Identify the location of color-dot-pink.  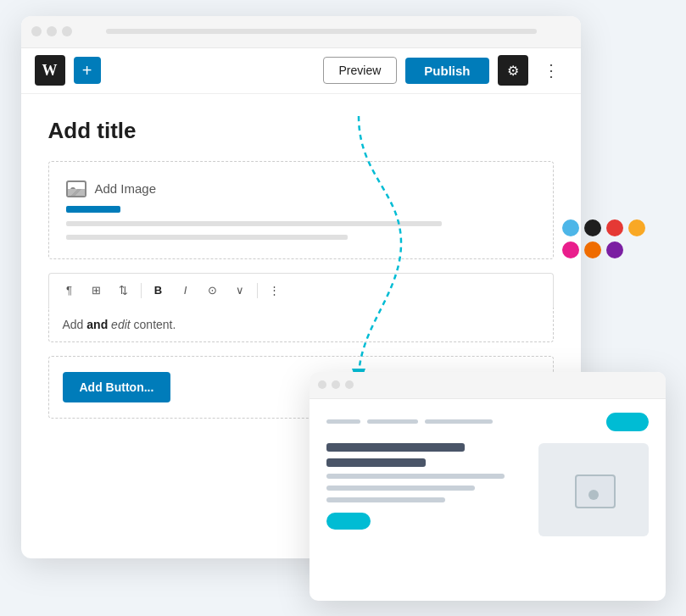
(571, 250).